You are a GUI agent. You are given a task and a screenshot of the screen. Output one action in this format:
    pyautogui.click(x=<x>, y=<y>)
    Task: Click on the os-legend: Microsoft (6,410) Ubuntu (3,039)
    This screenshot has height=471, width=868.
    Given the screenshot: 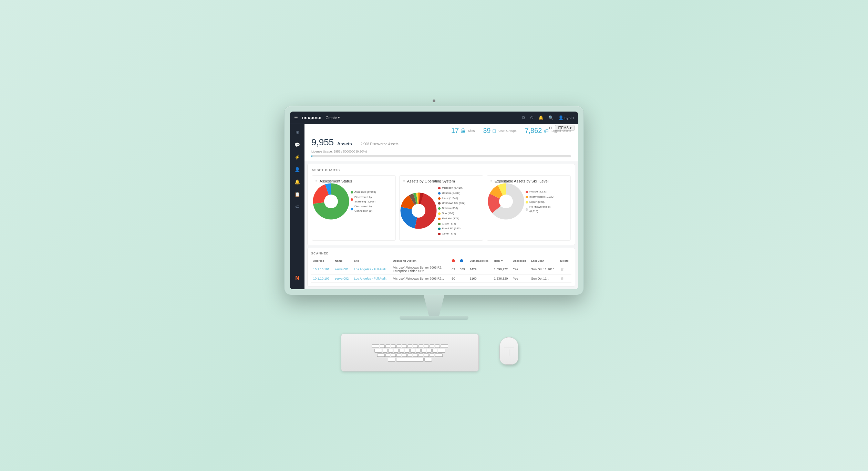 What is the action you would take?
    pyautogui.click(x=452, y=211)
    